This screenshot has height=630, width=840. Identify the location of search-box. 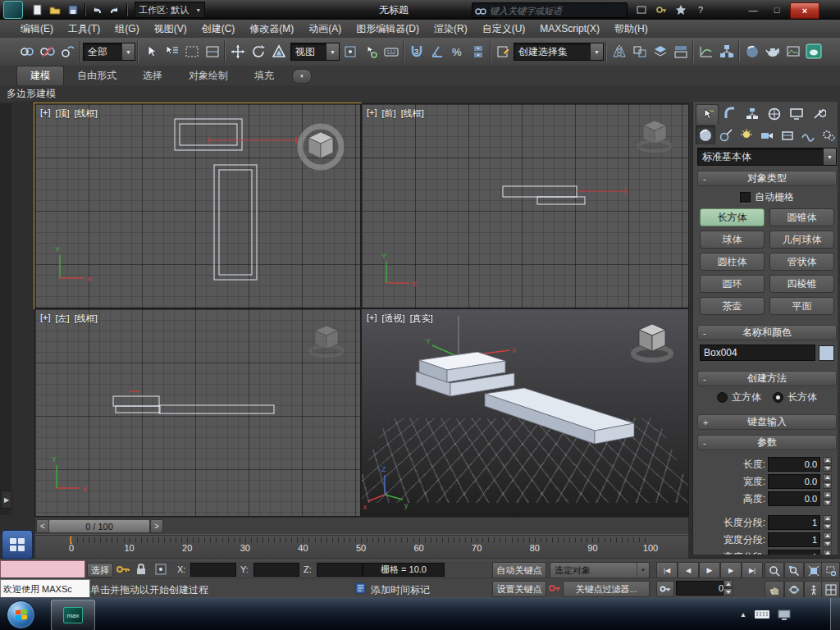
(550, 10).